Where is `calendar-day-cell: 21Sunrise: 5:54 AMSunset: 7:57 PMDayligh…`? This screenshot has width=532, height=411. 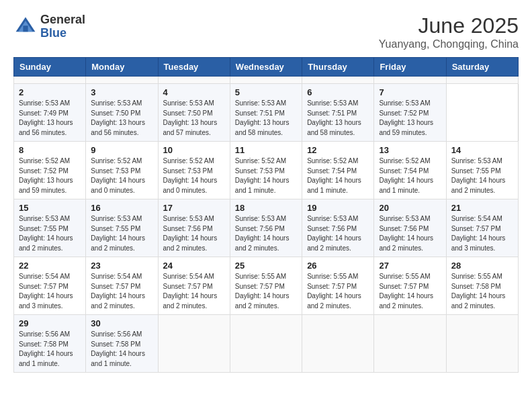
calendar-day-cell: 21Sunrise: 5:54 AMSunset: 7:57 PMDayligh… is located at coordinates (482, 228).